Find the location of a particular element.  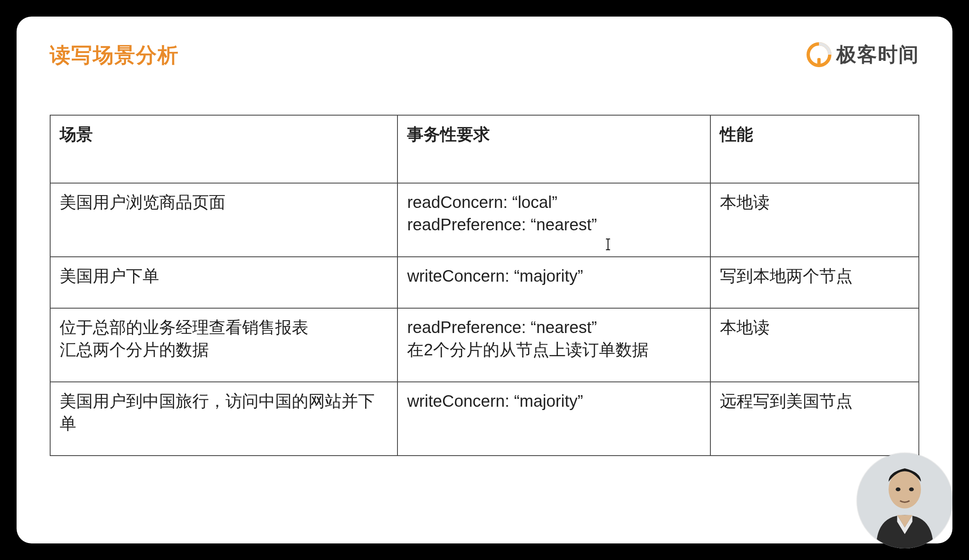

brand-logo-icon is located at coordinates (819, 55).